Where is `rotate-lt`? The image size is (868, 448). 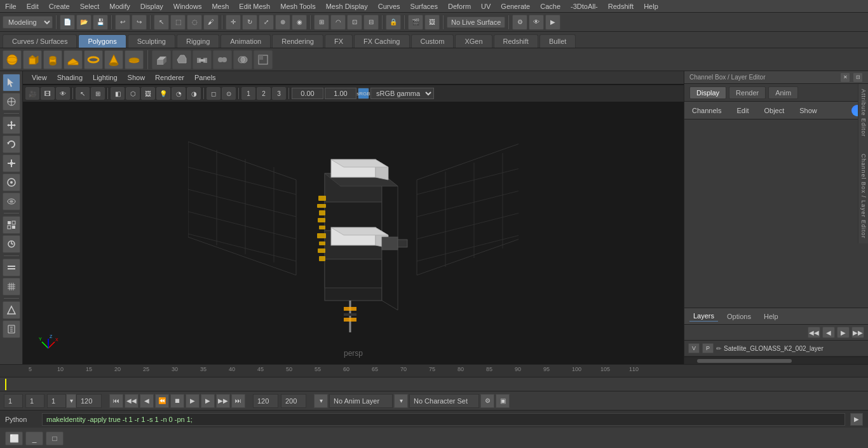 rotate-lt is located at coordinates (11, 144).